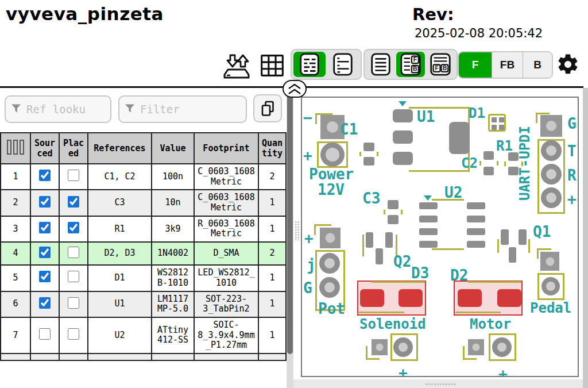 The height and width of the screenshot is (388, 588). Describe the element at coordinates (440, 64) in the screenshot. I see `layout-top-bottom-button: F B` at that location.